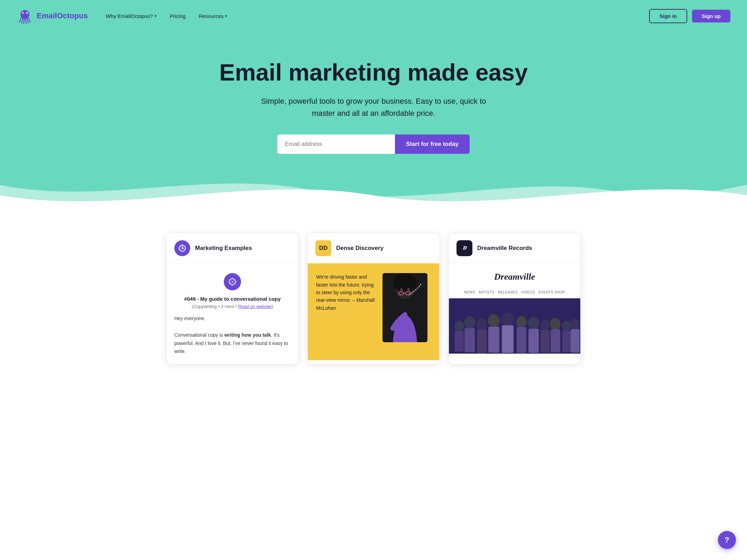 This screenshot has width=747, height=560. What do you see at coordinates (178, 16) in the screenshot?
I see `nav-pricing-link: Pricing` at bounding box center [178, 16].